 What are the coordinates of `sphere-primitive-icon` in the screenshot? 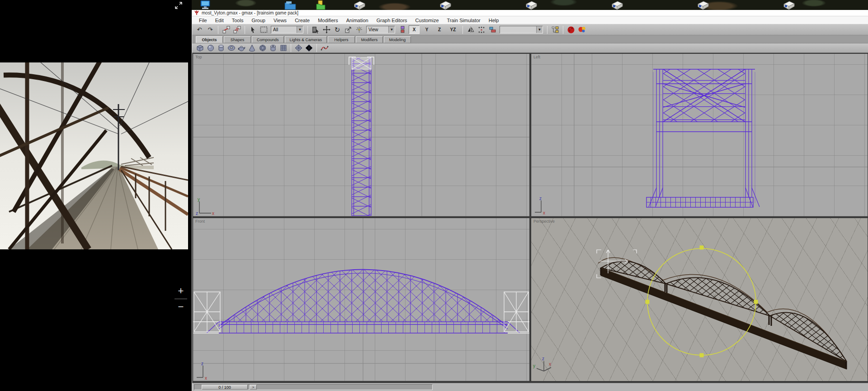 It's located at (211, 48).